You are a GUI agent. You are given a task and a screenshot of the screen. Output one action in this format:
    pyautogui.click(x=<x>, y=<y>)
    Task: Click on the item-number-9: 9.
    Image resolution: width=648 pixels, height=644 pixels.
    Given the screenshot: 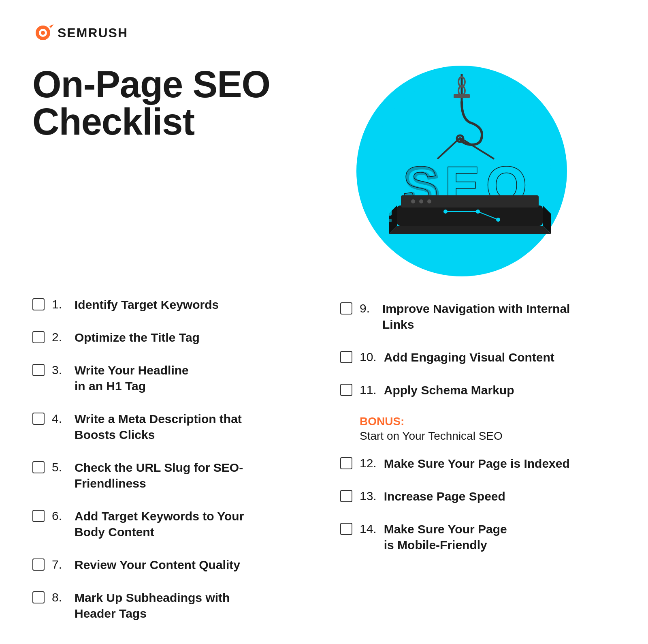 What is the action you would take?
    pyautogui.click(x=367, y=308)
    